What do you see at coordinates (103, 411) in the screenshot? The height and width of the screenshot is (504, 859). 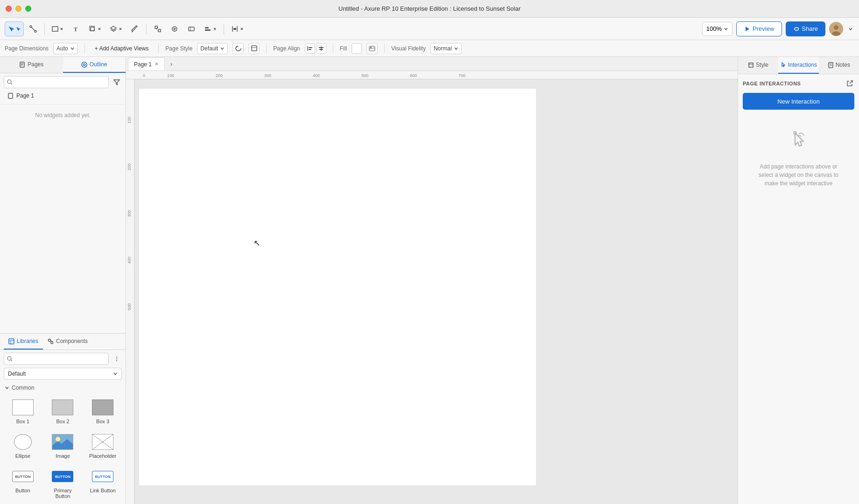 I see `widget-box3: Box 3` at bounding box center [103, 411].